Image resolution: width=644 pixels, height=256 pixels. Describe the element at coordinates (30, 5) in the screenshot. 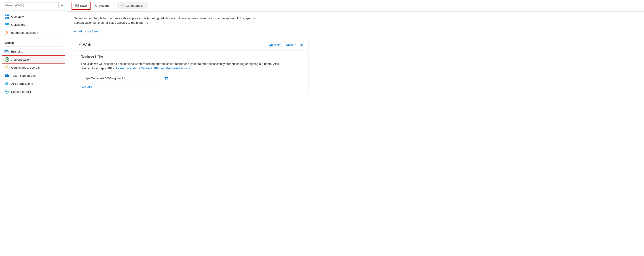

I see `search-input` at that location.